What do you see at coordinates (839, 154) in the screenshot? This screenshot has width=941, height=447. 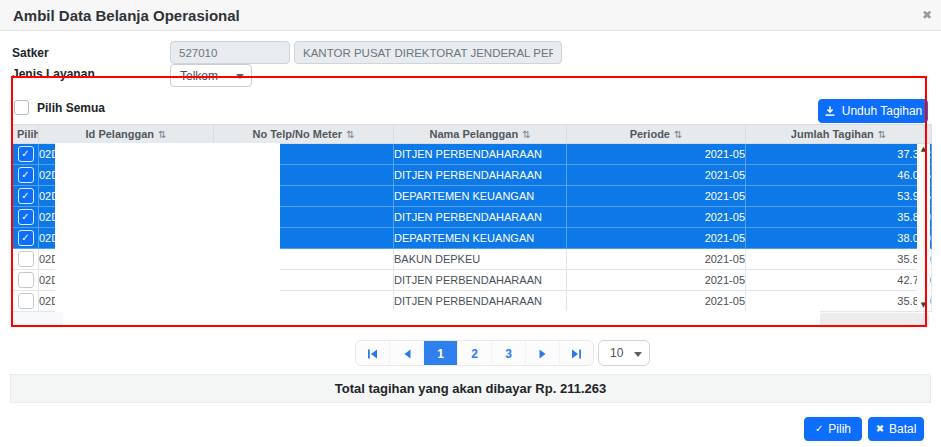 I see `cell-jumlah-tagihan: 37.312` at bounding box center [839, 154].